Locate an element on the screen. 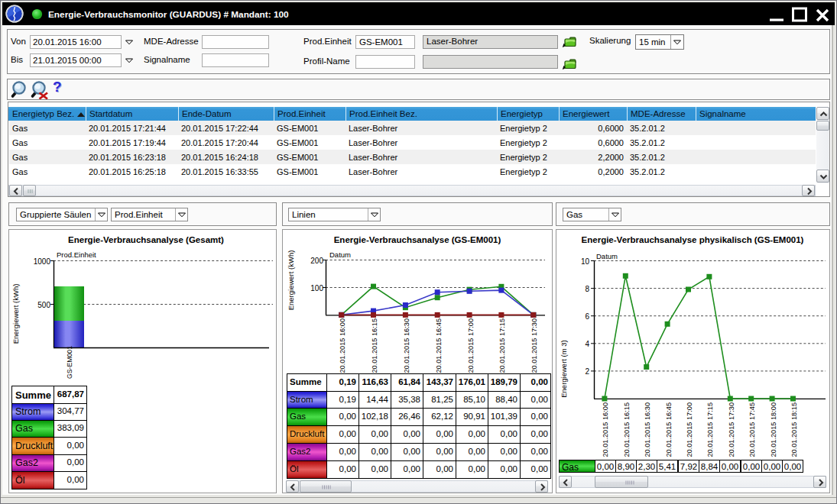  svg-text: Prod.Einheit is located at coordinates (76, 255).